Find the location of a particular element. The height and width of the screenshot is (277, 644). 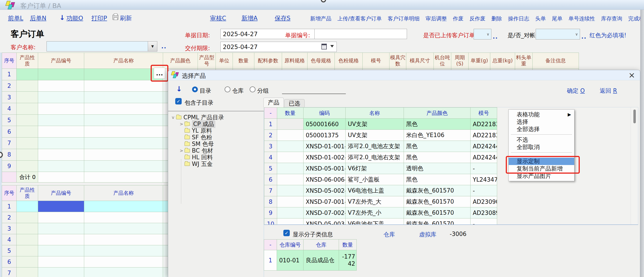

product-row-5-code: XNSD-05-001-0 is located at coordinates (324, 169).